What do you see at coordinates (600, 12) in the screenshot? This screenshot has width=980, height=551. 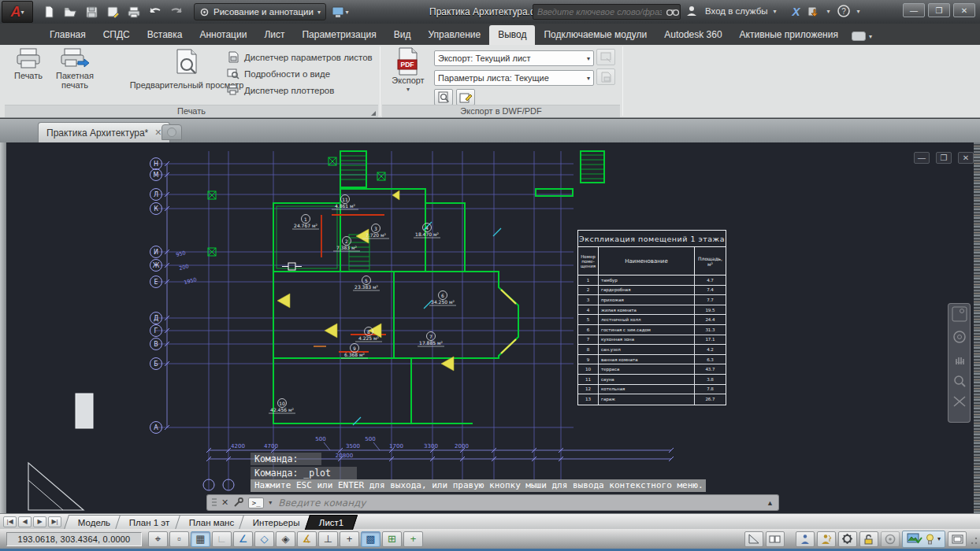 I see `search-input` at bounding box center [600, 12].